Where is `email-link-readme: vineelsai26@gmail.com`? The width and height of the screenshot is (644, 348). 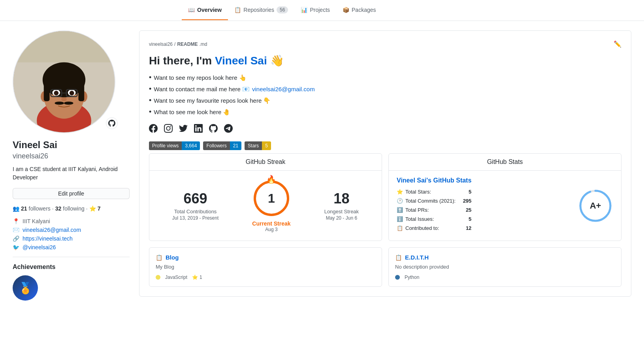
email-link-readme: vineelsai26@gmail.com is located at coordinates (284, 89).